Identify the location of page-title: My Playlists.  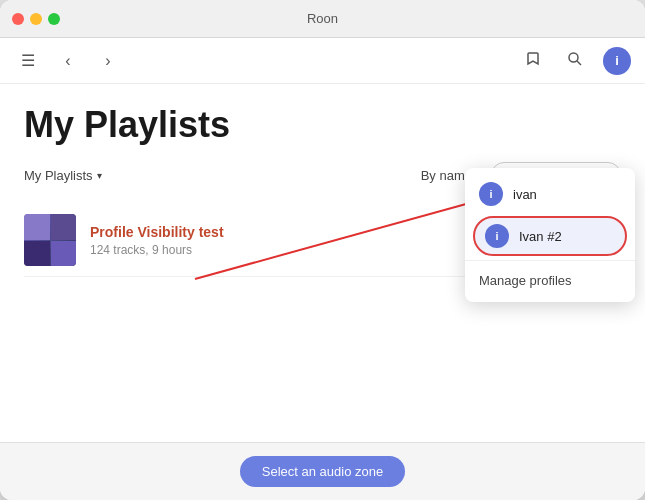
(322, 125).